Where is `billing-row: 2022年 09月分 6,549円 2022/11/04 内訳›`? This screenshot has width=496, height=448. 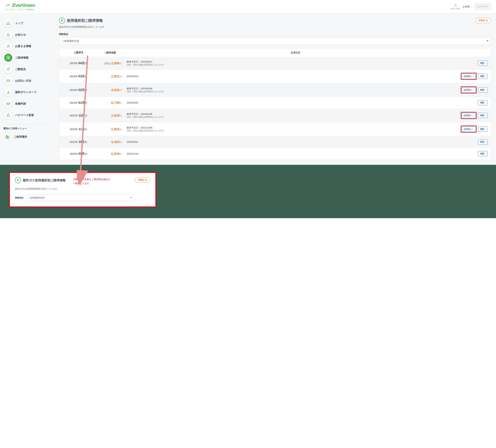 billing-row: 2022年 09月分 6,549円 2022/11/04 内訳› is located at coordinates (275, 154).